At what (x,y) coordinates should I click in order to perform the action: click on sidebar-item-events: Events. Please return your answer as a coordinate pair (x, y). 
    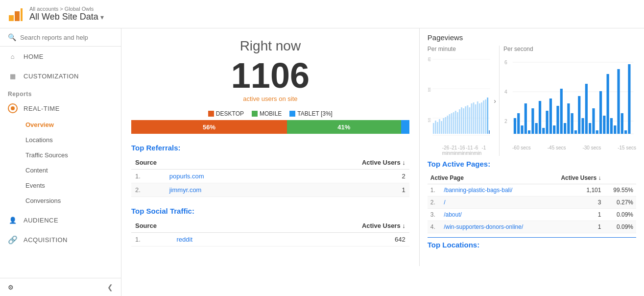
    Looking at the image, I should click on (61, 185).